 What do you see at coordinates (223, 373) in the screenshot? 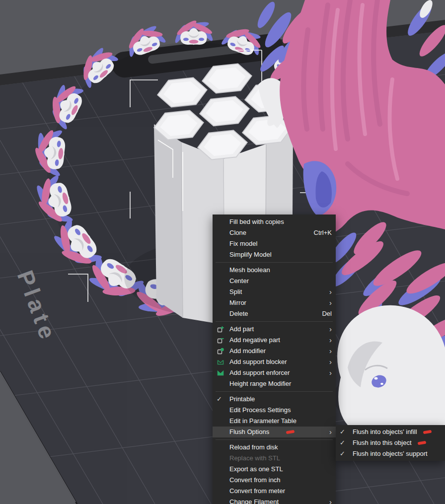
I see `add-support-enforcer-icon` at bounding box center [223, 373].